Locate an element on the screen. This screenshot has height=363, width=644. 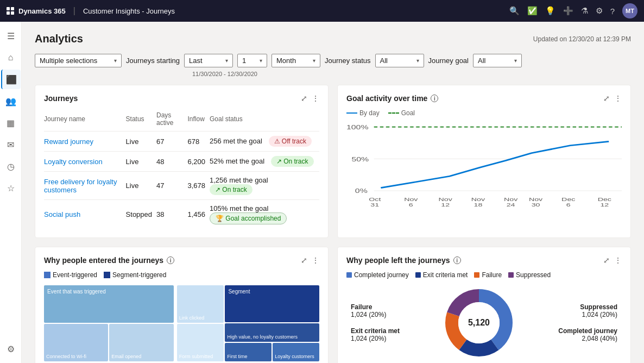
sidebar-item-people: 👥 is located at coordinates (11, 101).